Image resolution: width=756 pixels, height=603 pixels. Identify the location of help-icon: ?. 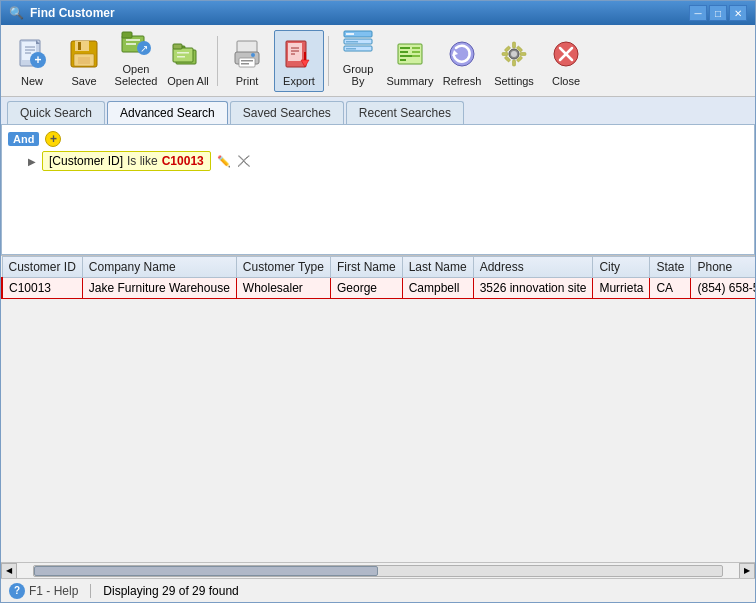
(17, 591).